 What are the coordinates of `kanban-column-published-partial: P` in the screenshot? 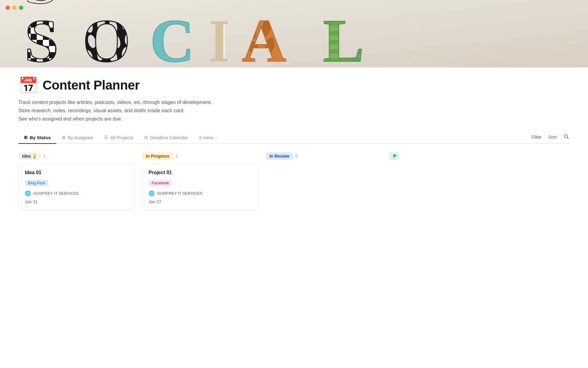 It's located at (399, 158).